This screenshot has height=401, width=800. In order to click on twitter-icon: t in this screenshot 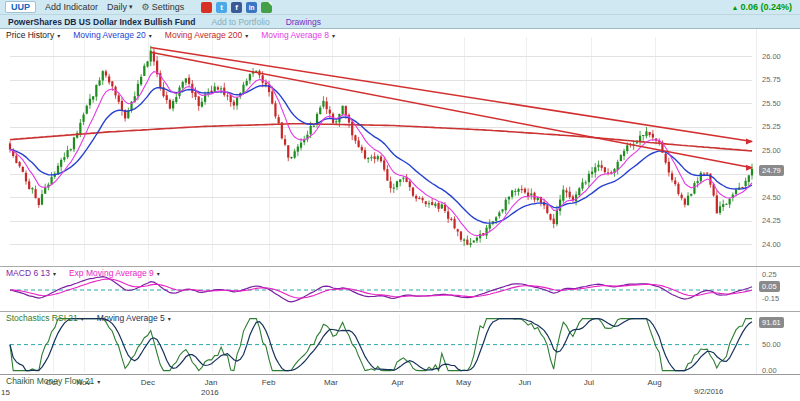, I will do `click(222, 8)`.